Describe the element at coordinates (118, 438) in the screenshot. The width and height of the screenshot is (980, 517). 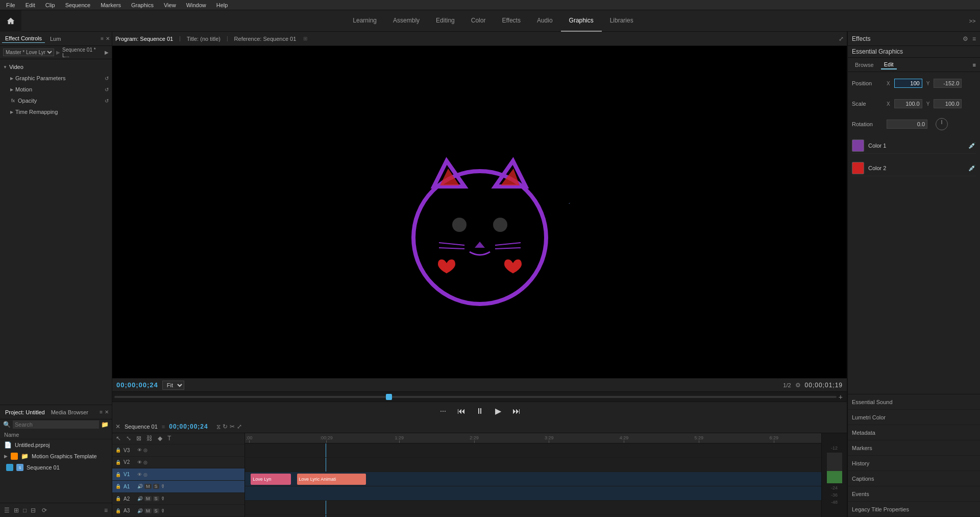
I see `tl-select-icon: ↖` at that location.